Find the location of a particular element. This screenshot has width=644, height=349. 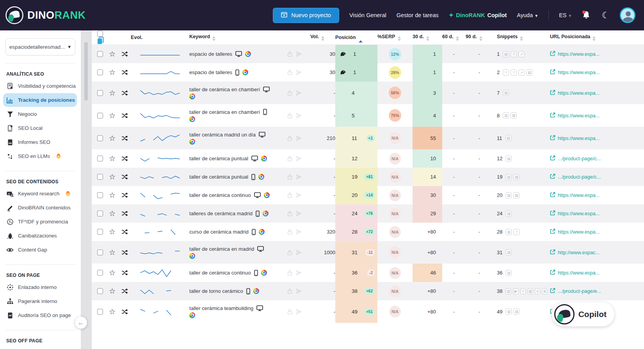

header-keyword: Keyword is located at coordinates (200, 37).